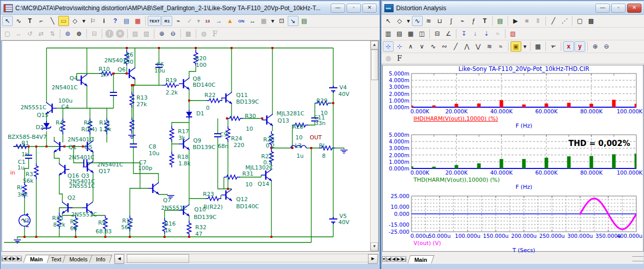 This screenshot has width=644, height=269. Describe the element at coordinates (63, 21) in the screenshot. I see `component-mode-icon: ▭` at that location.